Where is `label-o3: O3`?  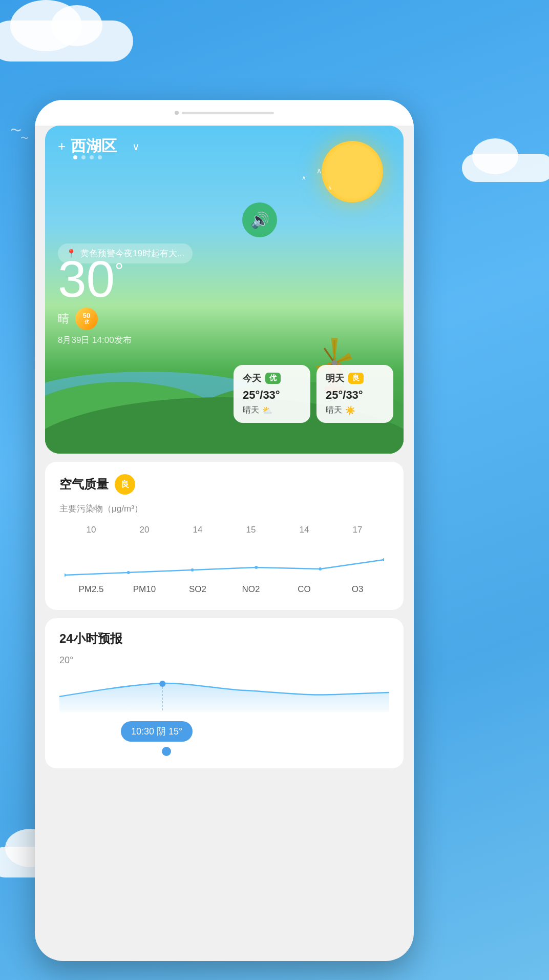
label-o3: O3 is located at coordinates (357, 589).